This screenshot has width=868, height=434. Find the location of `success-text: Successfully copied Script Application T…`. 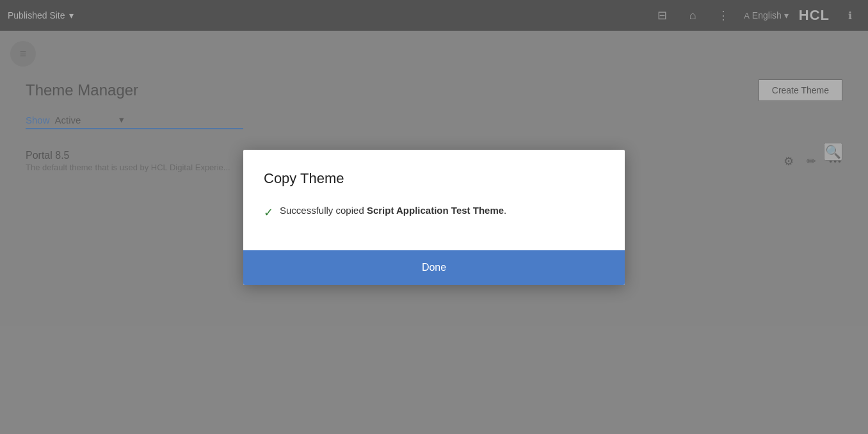

success-text: Successfully copied Script Application T… is located at coordinates (393, 210).